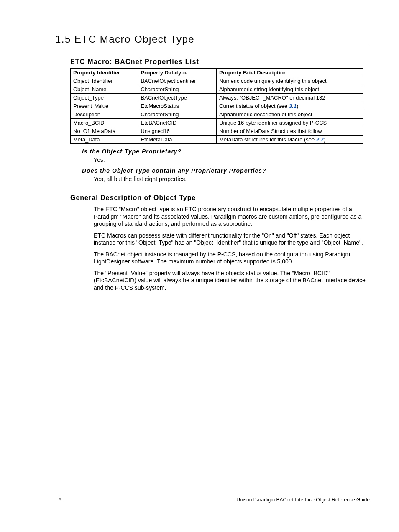 Image resolution: width=399 pixels, height=532 pixels. I want to click on cell-property-datatype: BACnetObjectIdentifier, so click(177, 81).